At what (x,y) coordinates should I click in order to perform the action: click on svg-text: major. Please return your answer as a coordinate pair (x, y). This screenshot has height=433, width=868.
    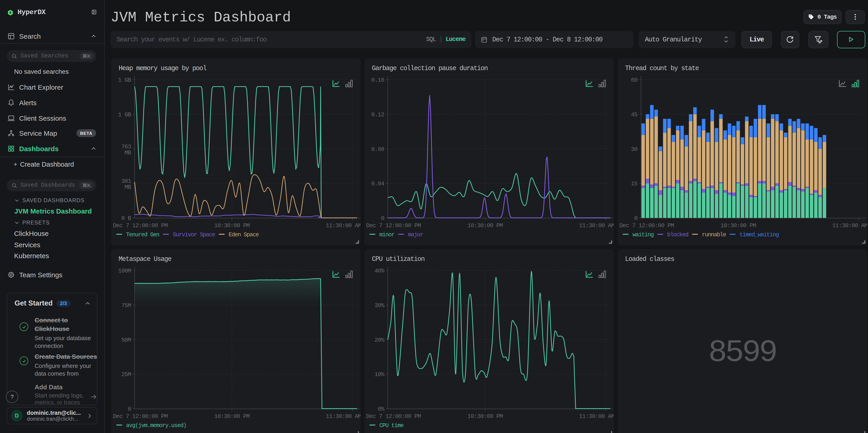
    Looking at the image, I should click on (415, 235).